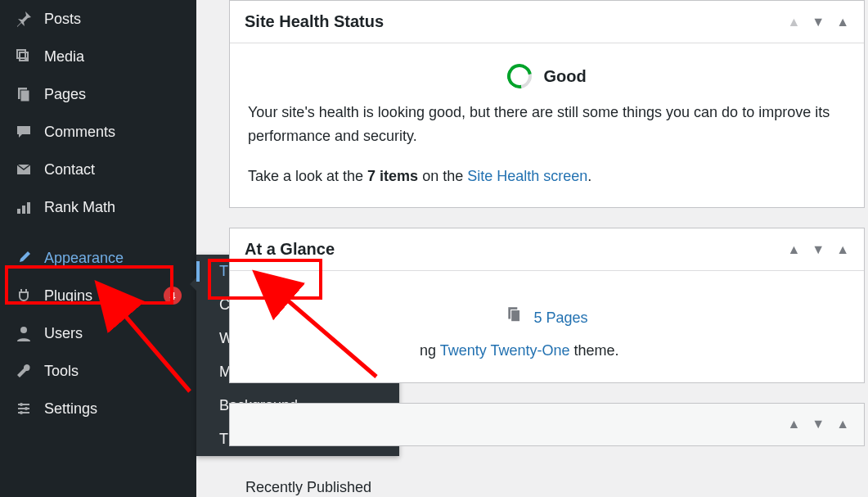 The image size is (868, 497). Describe the element at coordinates (519, 76) in the screenshot. I see `health-gauge-icon` at that location.